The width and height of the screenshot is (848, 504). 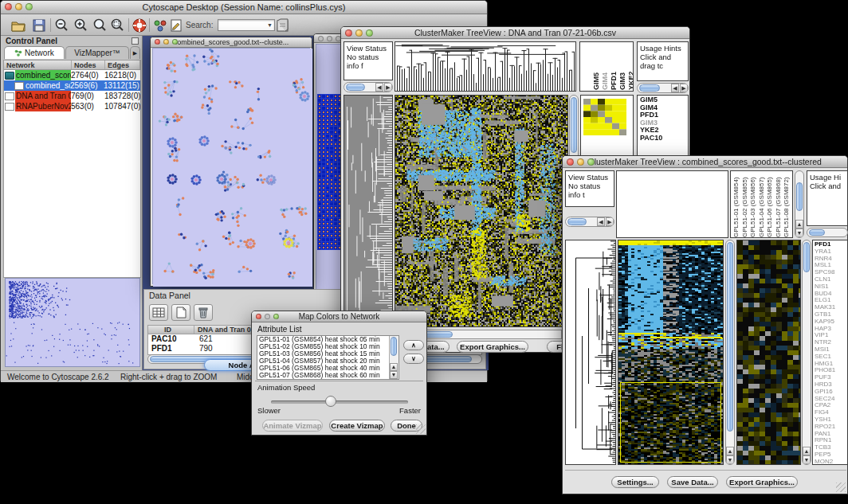 What do you see at coordinates (830, 462) in the screenshot?
I see `gene-label: MON2` at bounding box center [830, 462].